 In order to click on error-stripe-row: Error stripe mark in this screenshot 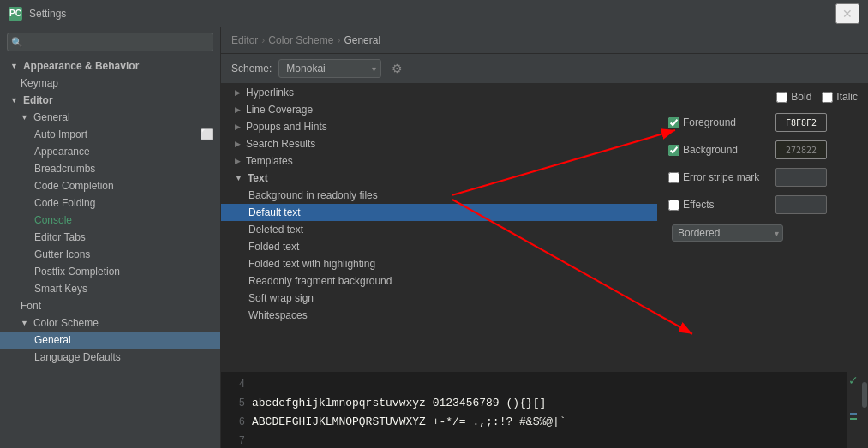, I will do `click(763, 177)`.